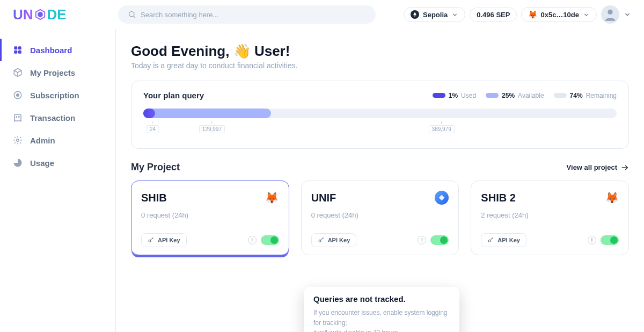  What do you see at coordinates (493, 15) in the screenshot?
I see `balance-display: 0.496 SEP` at bounding box center [493, 15].